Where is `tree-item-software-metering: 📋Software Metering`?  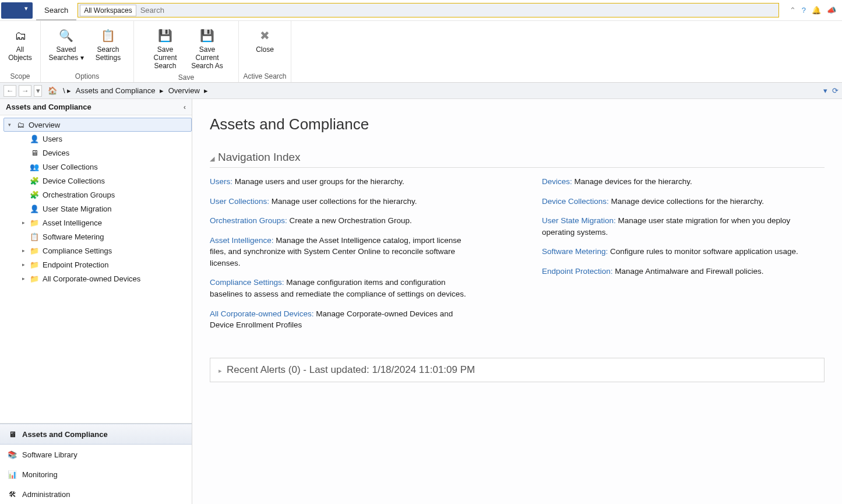 tree-item-software-metering: 📋Software Metering is located at coordinates (105, 237).